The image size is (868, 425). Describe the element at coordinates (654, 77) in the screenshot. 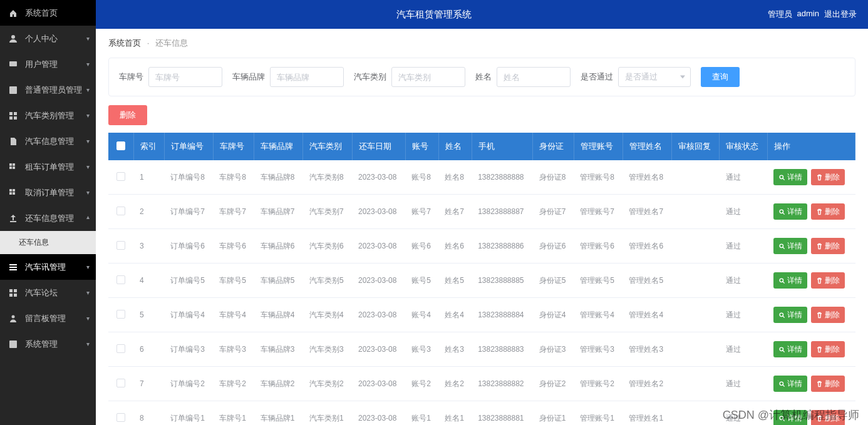

I see `filter-pass-select: 是否通过` at that location.